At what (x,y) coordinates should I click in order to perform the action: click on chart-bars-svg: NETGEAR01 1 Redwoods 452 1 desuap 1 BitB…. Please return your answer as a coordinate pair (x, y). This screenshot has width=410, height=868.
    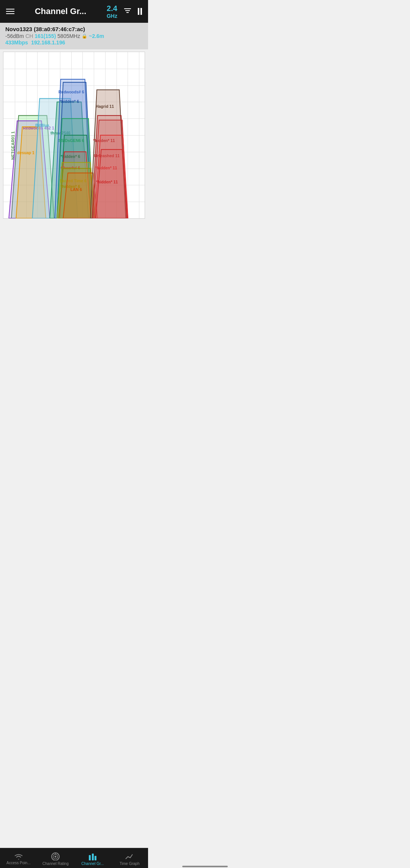
    Looking at the image, I should click on (74, 135).